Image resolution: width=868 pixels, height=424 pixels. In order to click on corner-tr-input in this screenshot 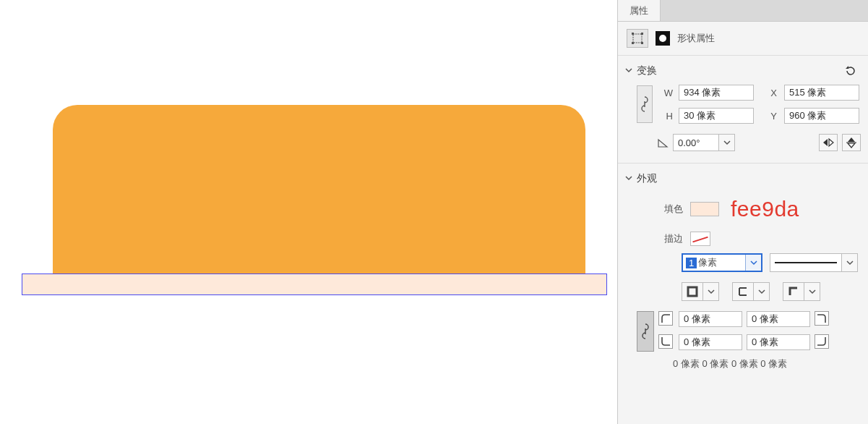, I will do `click(778, 319)`.